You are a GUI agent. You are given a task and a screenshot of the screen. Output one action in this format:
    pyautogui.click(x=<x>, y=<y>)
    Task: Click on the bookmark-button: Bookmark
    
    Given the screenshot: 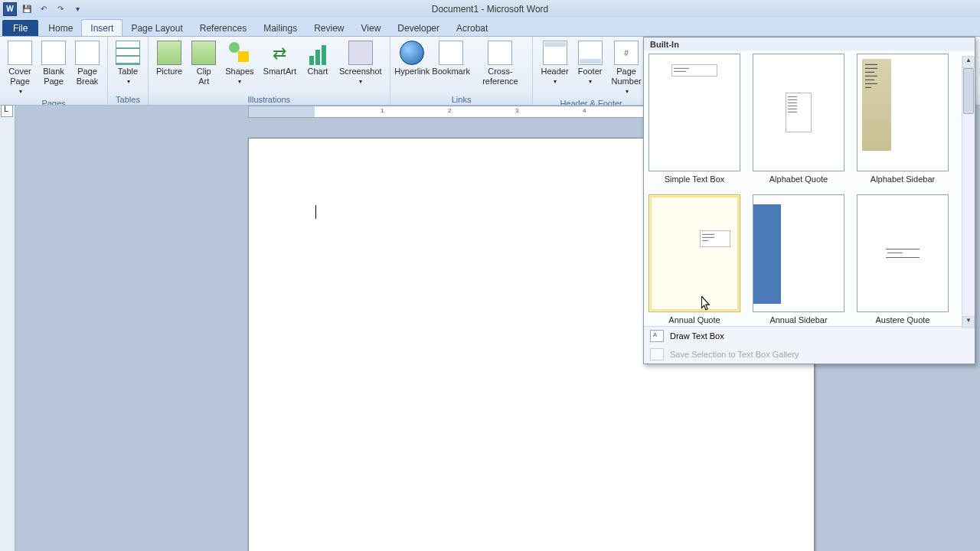 What is the action you would take?
    pyautogui.click(x=451, y=57)
    